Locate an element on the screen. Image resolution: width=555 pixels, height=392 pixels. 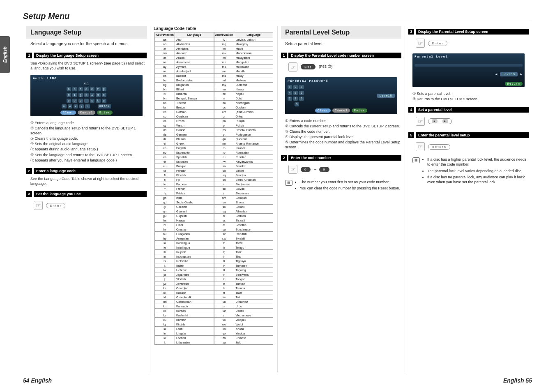
list-item: ④ Displays the present parental lock lev… is located at coordinates (343, 137).